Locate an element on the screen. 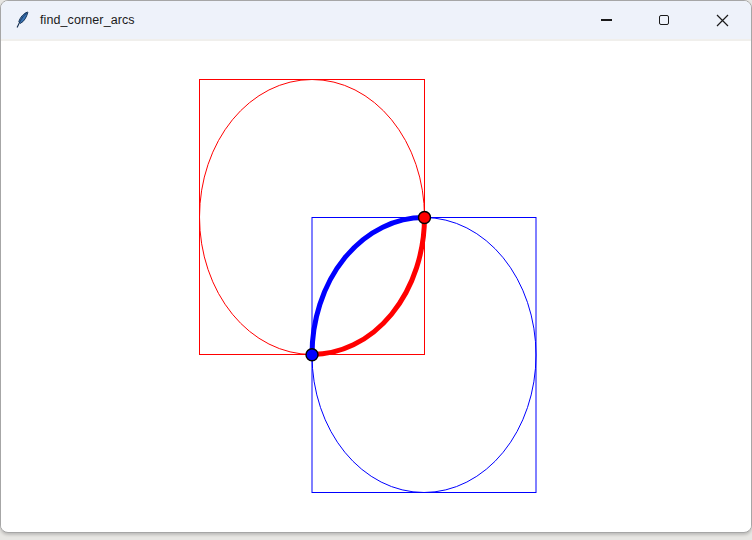 This screenshot has width=752, height=540. titlebar: find_corner_arcs is located at coordinates (376, 21).